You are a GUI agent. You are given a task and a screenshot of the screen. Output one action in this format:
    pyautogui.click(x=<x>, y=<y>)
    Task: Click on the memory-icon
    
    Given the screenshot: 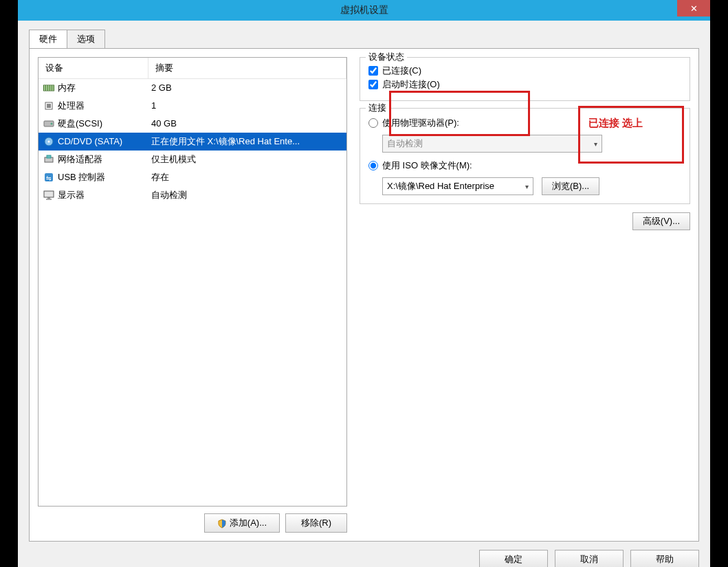 What is the action you would take?
    pyautogui.click(x=49, y=88)
    